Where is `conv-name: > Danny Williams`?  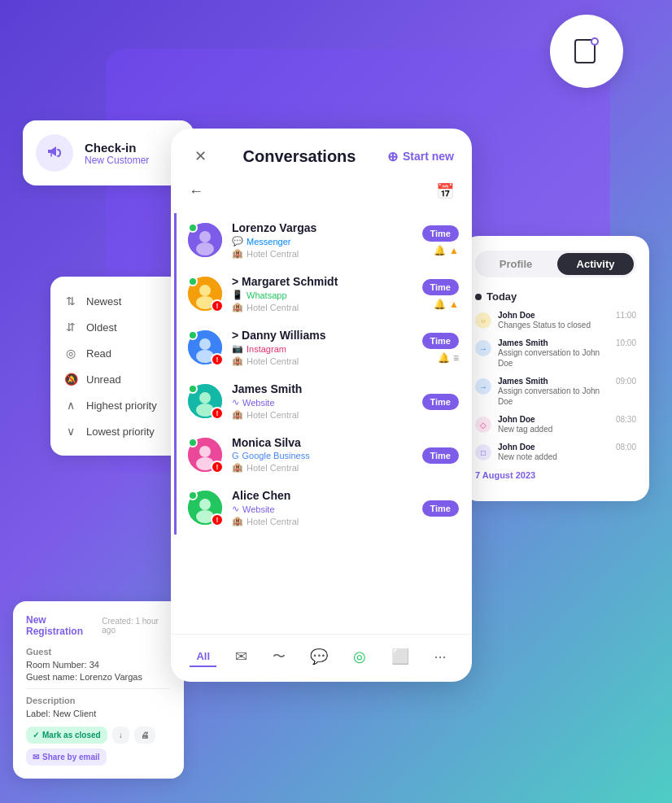 conv-name: > Danny Williams is located at coordinates (322, 335).